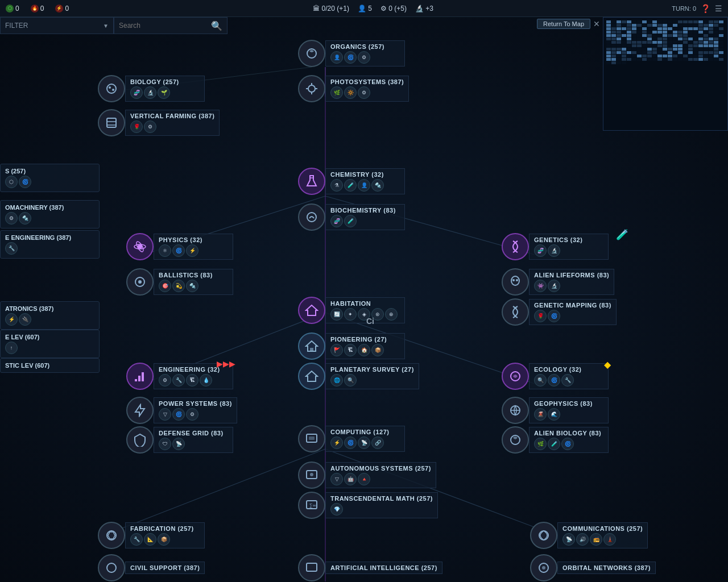 The height and width of the screenshot is (582, 728). Describe the element at coordinates (50, 365) in the screenshot. I see `partial-stic-lev: STIC LEV (607)` at that location.